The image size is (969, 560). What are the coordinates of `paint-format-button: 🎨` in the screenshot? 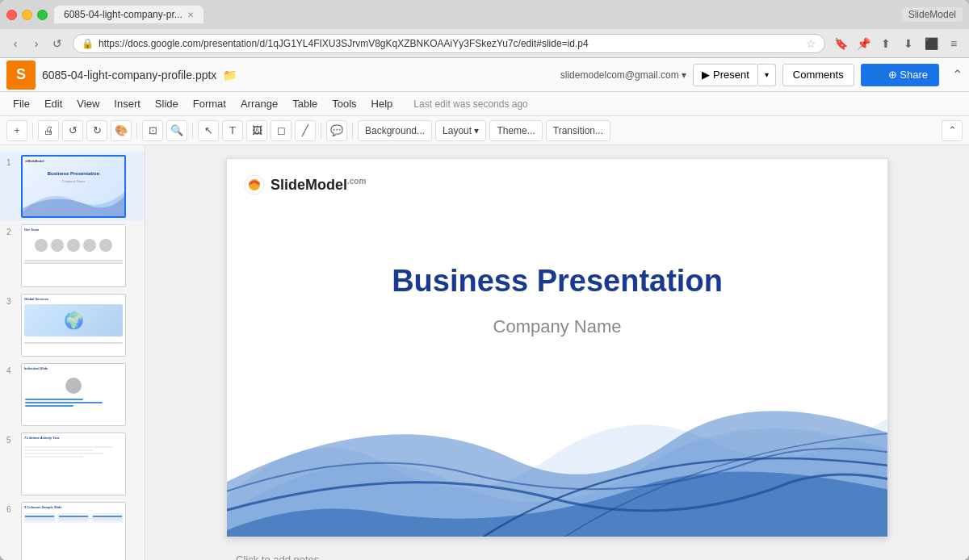 It's located at (121, 131).